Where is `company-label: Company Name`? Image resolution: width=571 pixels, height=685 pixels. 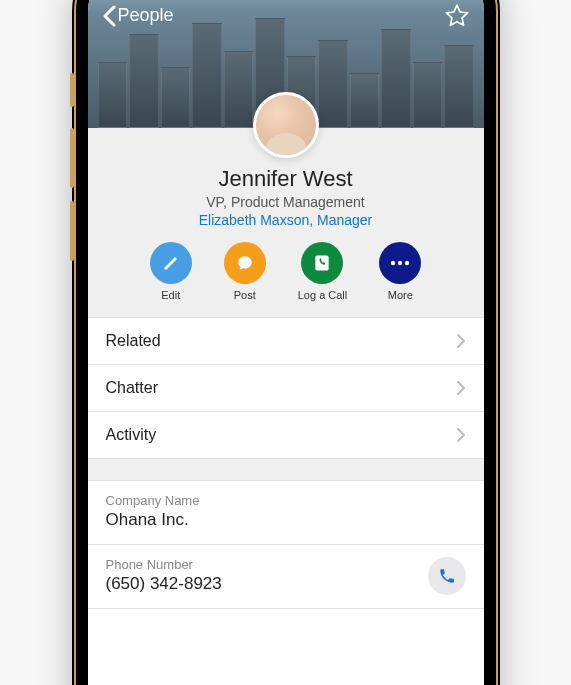
company-label: Company Name is located at coordinates (286, 500).